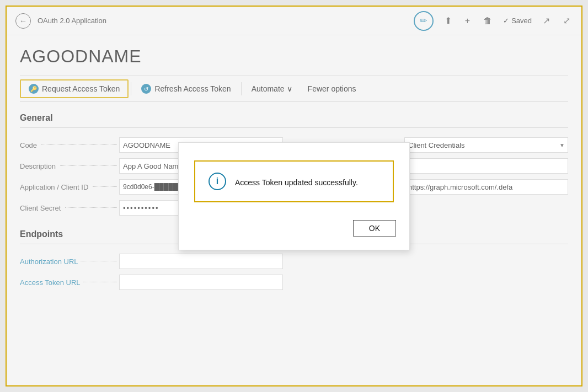 This screenshot has width=588, height=392. What do you see at coordinates (217, 181) in the screenshot?
I see `info-letter: i` at bounding box center [217, 181].